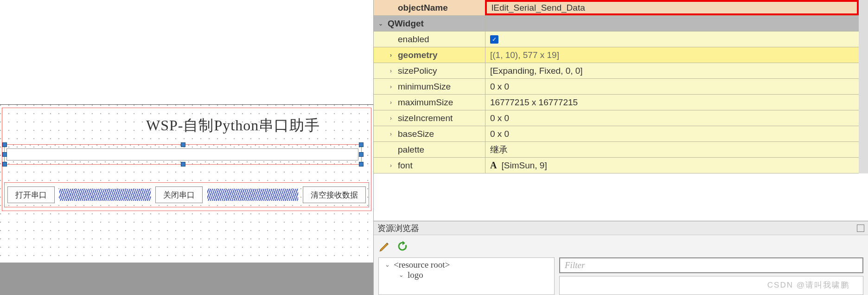  Describe the element at coordinates (426, 103) in the screenshot. I see `property-label: maximumSize` at that location.